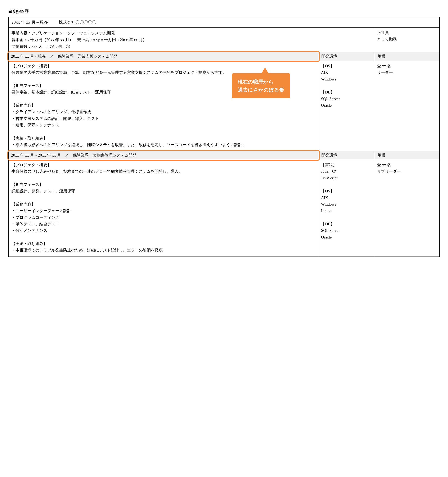 This screenshot has height=477, width=448. Describe the element at coordinates (163, 224) in the screenshot. I see `p2-work3: ・単体テスト、結合テスト` at that location.